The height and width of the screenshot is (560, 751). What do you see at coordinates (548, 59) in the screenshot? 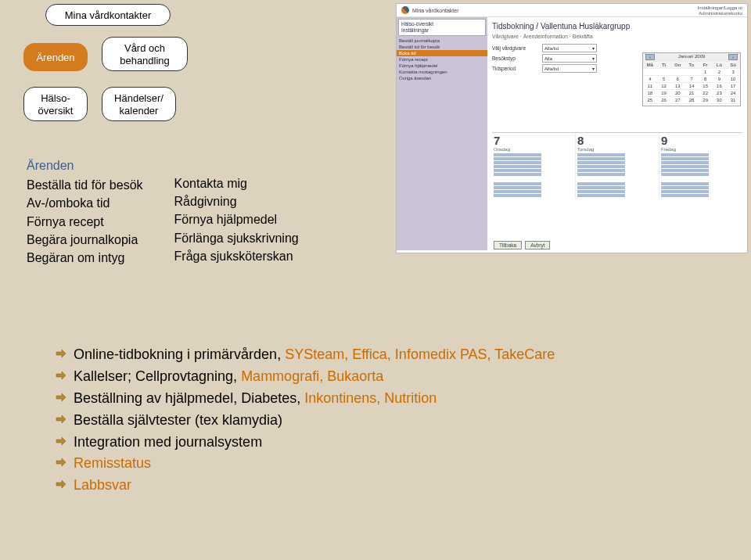
I see `select-value: Alla` at bounding box center [548, 59].